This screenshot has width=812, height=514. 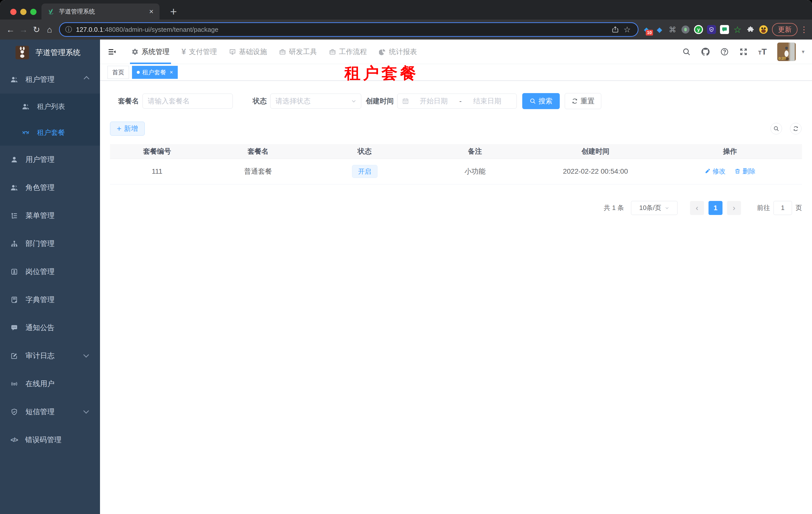 I want to click on new-tab-button: +, so click(x=173, y=11).